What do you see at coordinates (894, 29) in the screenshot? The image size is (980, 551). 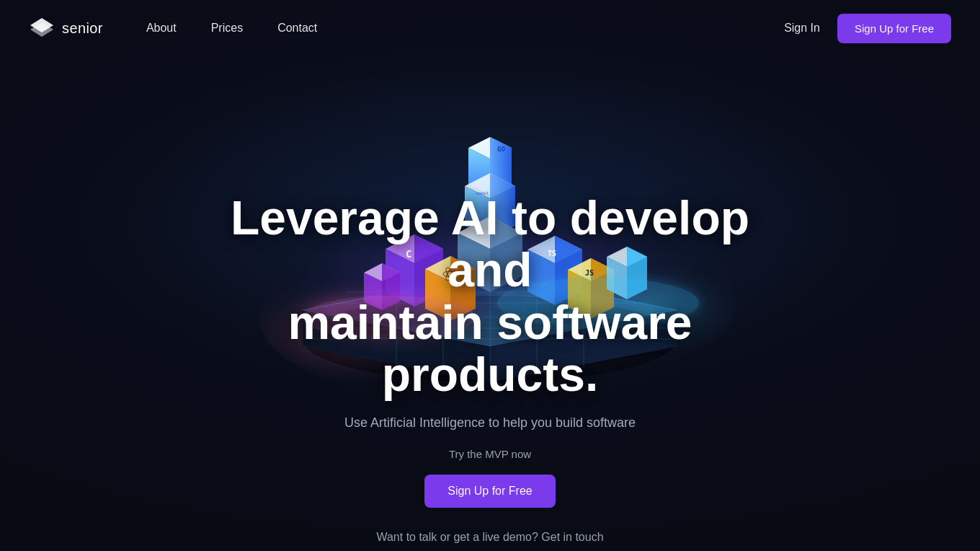 I see `nav-signup-button: Sign Up for Free` at bounding box center [894, 29].